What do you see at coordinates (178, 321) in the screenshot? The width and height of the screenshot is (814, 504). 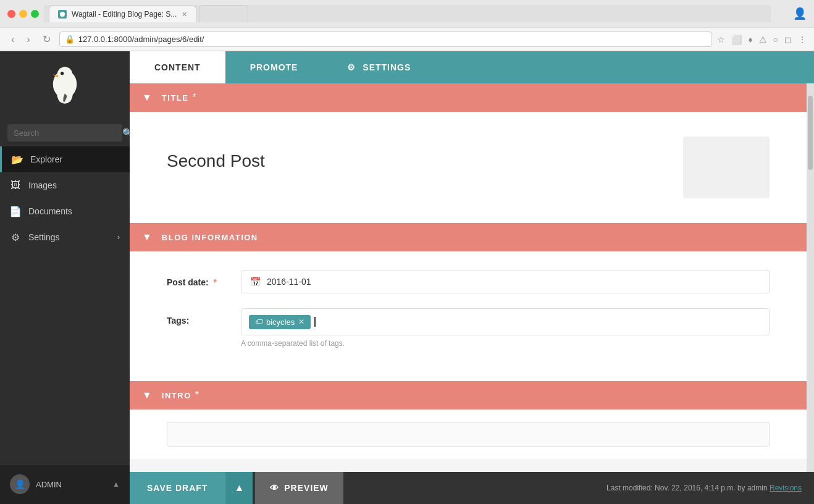 I see `tags-label-text: Tags:` at bounding box center [178, 321].